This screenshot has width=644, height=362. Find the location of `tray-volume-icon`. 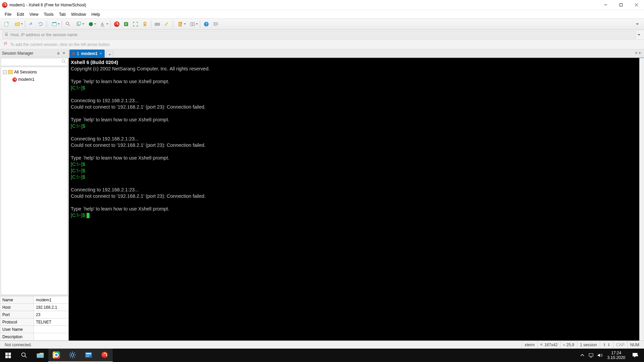

tray-volume-icon is located at coordinates (600, 355).